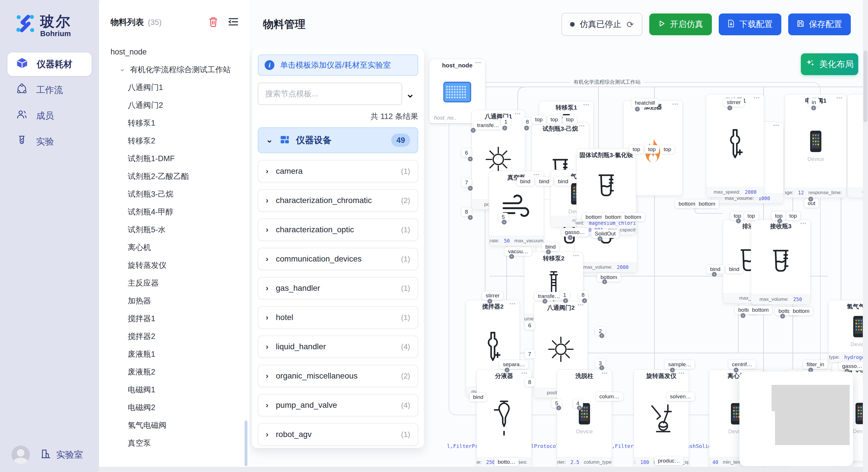 The width and height of the screenshot is (868, 472). What do you see at coordinates (504, 418) in the screenshot?
I see `graph-node: 分液器⋯volume:250has_phases:true` at bounding box center [504, 418].